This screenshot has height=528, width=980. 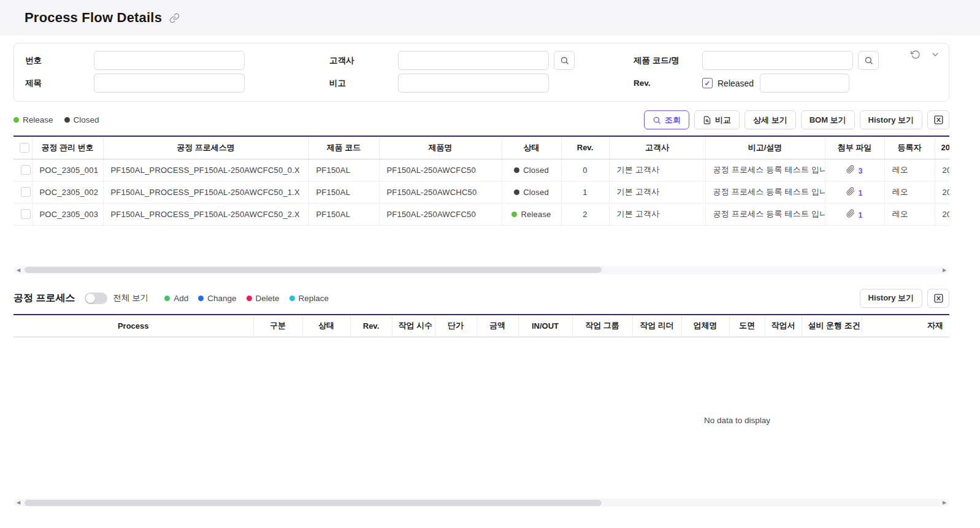 I want to click on legend-add: Add, so click(x=177, y=298).